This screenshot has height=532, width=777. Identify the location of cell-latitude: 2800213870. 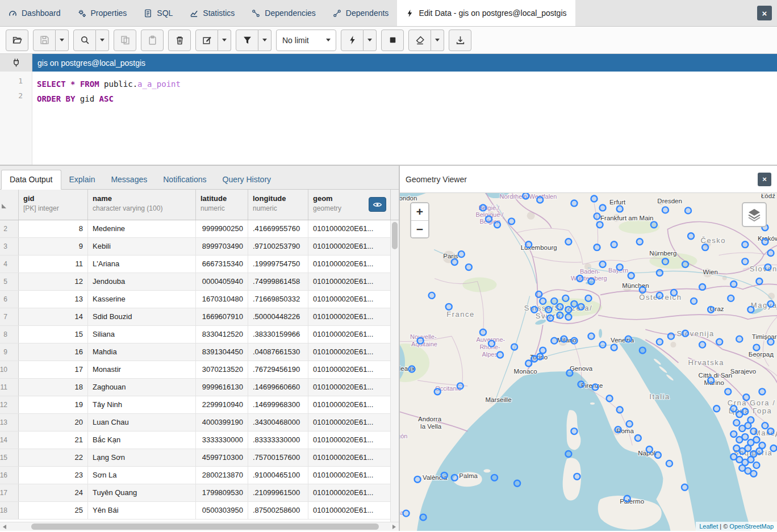
(222, 475).